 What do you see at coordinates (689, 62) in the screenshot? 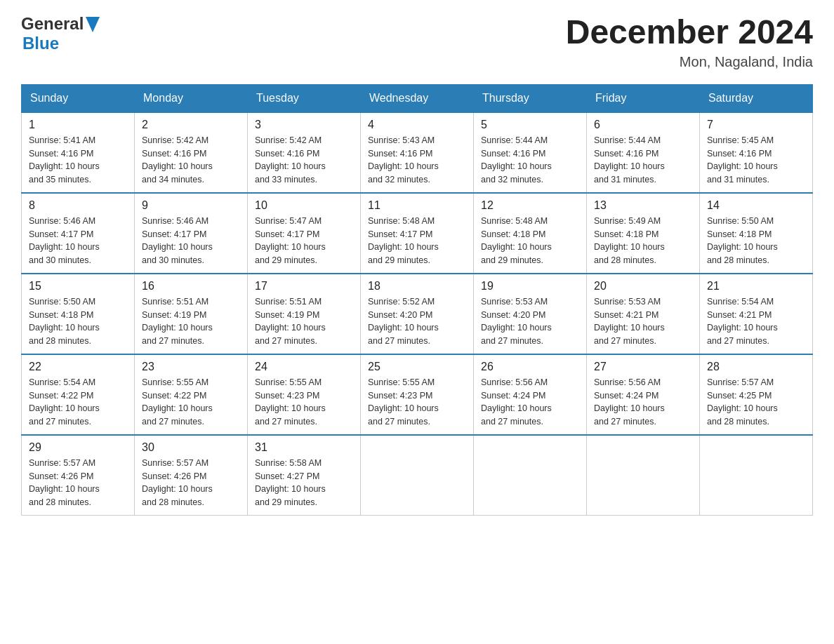
I see `location-subtitle: Mon, Nagaland, India` at bounding box center [689, 62].